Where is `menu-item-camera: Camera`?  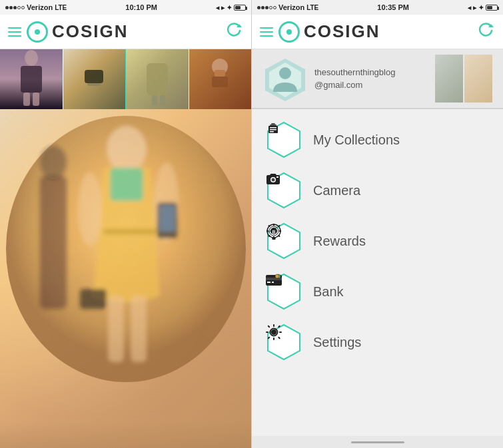
menu-item-camera: Camera is located at coordinates (377, 190).